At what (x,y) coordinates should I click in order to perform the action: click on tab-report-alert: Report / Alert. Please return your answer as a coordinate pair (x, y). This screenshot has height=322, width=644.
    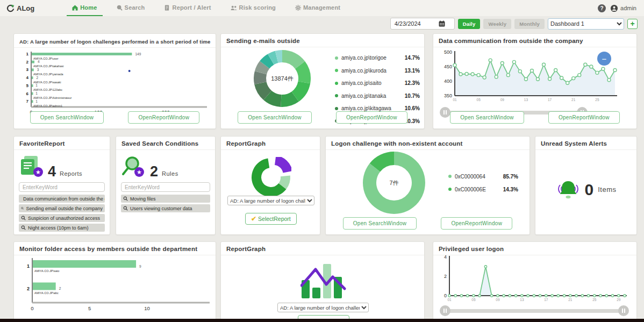
    Looking at the image, I should click on (187, 8).